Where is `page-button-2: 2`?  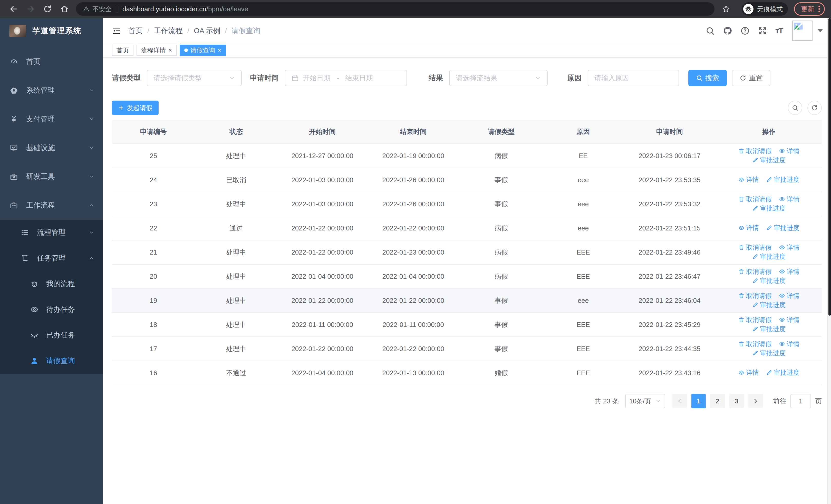
page-button-2: 2 is located at coordinates (718, 401).